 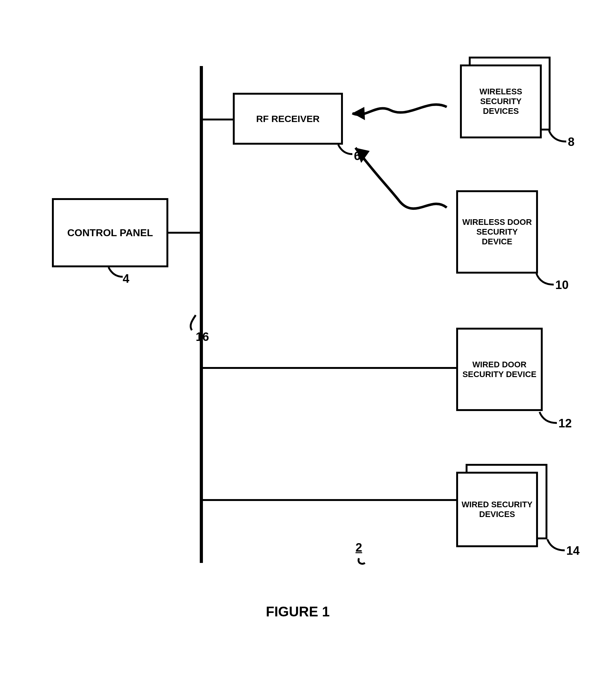 What do you see at coordinates (501, 101) in the screenshot?
I see `wireless-security-devices-box: WIRELESS SECURITY DEVICES` at bounding box center [501, 101].